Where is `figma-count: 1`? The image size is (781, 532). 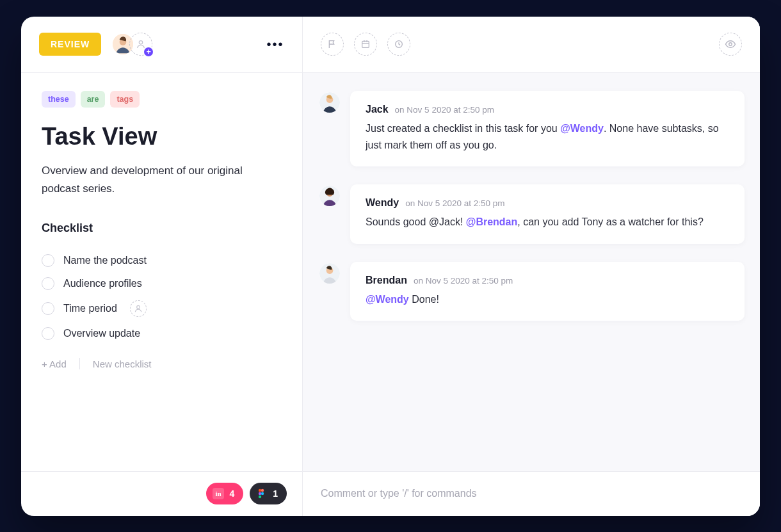
figma-count: 1 is located at coordinates (275, 494).